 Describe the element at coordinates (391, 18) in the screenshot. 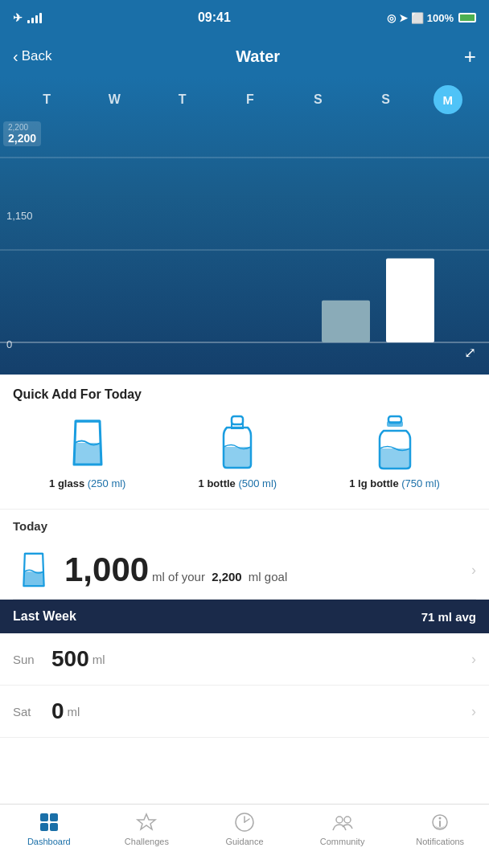

I see `location-icon: ◎` at that location.